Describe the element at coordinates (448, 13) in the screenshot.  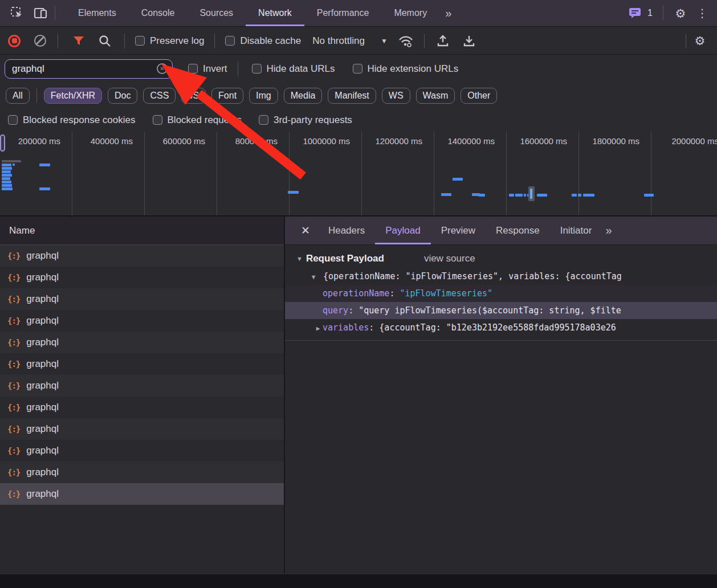
I see `more-tabs-chevron-icon: »` at that location.